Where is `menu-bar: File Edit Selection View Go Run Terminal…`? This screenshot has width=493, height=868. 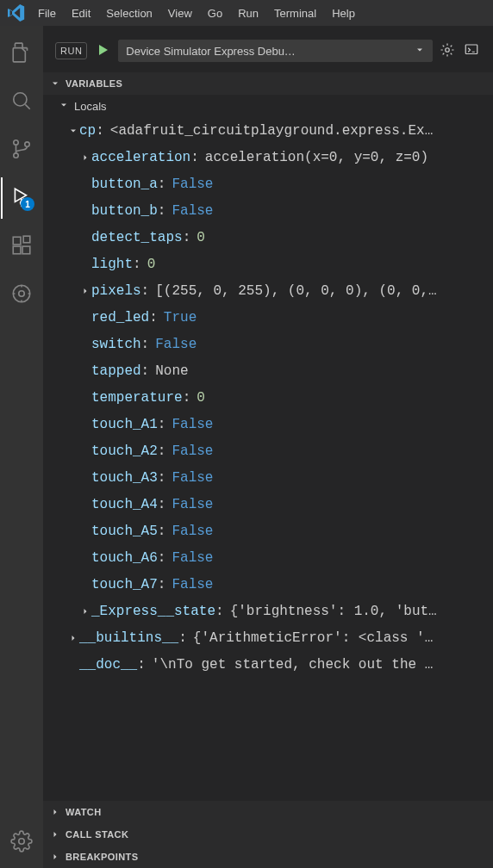 menu-bar: File Edit Selection View Go Run Terminal… is located at coordinates (246, 13).